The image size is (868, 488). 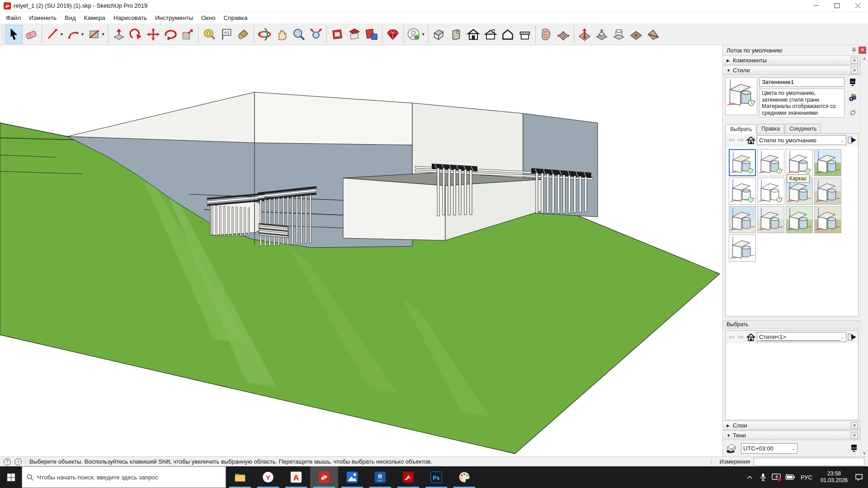 What do you see at coordinates (816, 6) in the screenshot?
I see `minimize-button` at bounding box center [816, 6].